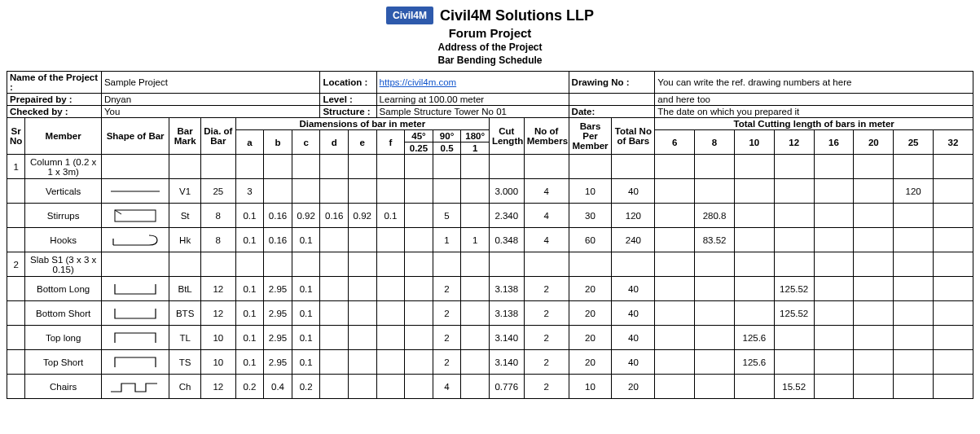 This screenshot has width=980, height=434. What do you see at coordinates (334, 265) in the screenshot?
I see `cell-d` at bounding box center [334, 265].